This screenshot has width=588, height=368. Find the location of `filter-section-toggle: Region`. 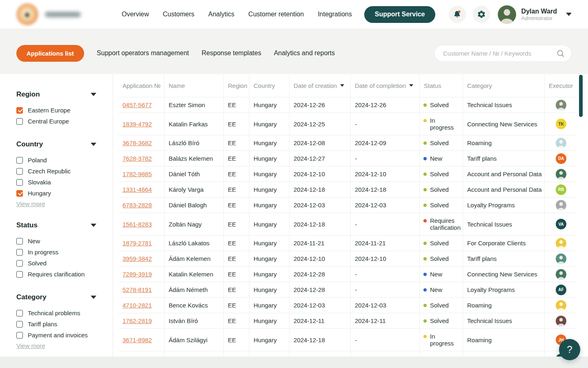

filter-section-toggle: Region is located at coordinates (56, 94).